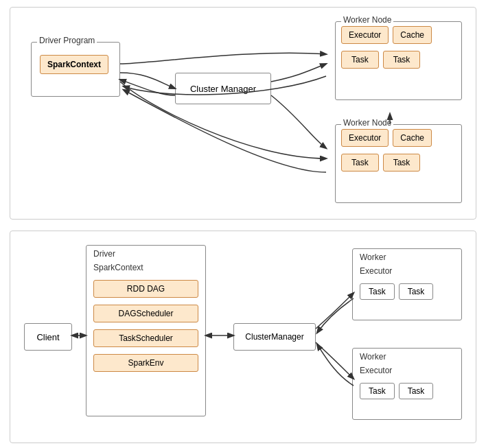  I want to click on dag-scheduler-item: DAGScheduler, so click(146, 314).